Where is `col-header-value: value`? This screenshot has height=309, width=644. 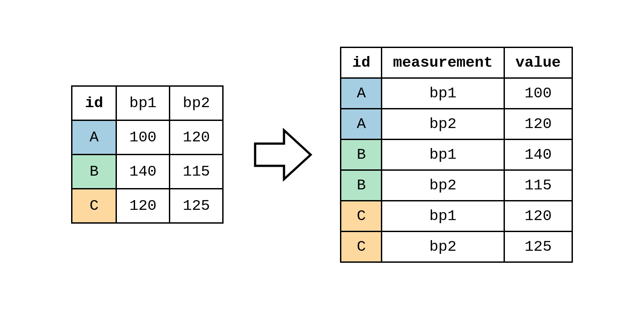
col-header-value: value is located at coordinates (538, 62).